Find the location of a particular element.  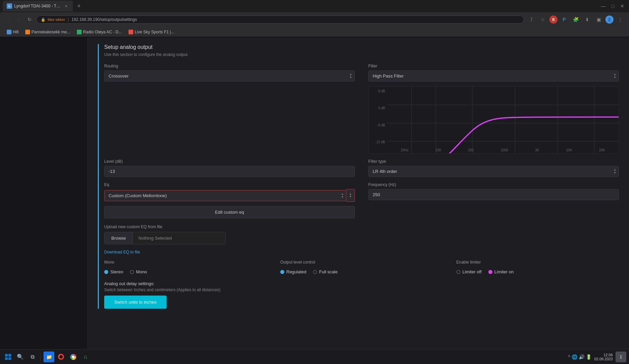

filter-type-field: Filter type LR 4th order LR 2nd order BW… is located at coordinates (494, 168).